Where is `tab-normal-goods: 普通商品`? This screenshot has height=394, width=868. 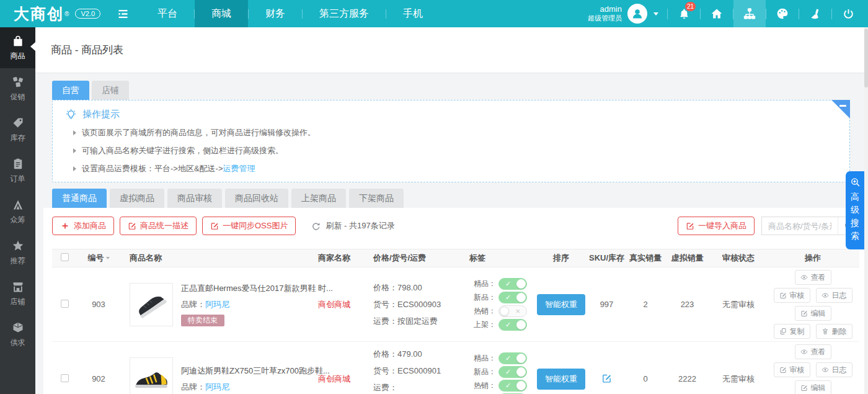
tab-normal-goods: 普通商品 is located at coordinates (79, 199).